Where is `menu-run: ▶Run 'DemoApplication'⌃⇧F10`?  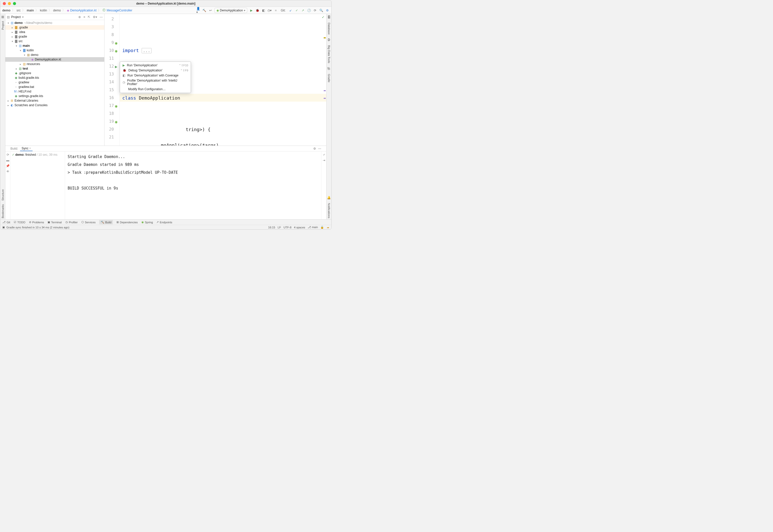 menu-run: ▶Run 'DemoApplication'⌃⇧F10 is located at coordinates (155, 65).